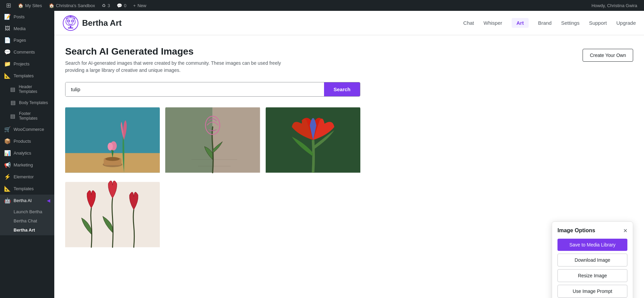  I want to click on sidebar-item-footer-templates: ▤ Footer Templates, so click(27, 116).